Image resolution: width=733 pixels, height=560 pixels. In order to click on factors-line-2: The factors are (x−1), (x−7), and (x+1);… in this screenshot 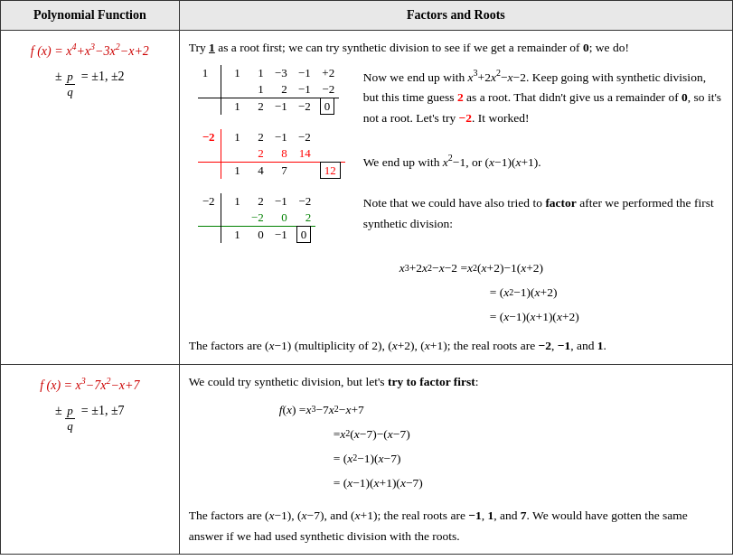, I will do `click(456, 527)`.